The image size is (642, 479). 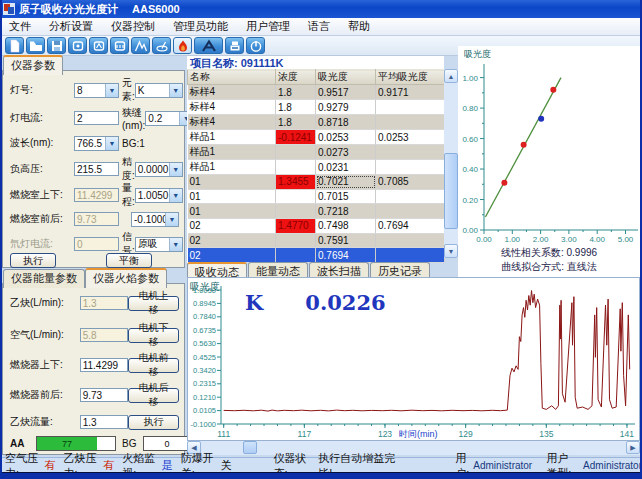 I want to click on tab-history: 历史记录, so click(x=400, y=270).